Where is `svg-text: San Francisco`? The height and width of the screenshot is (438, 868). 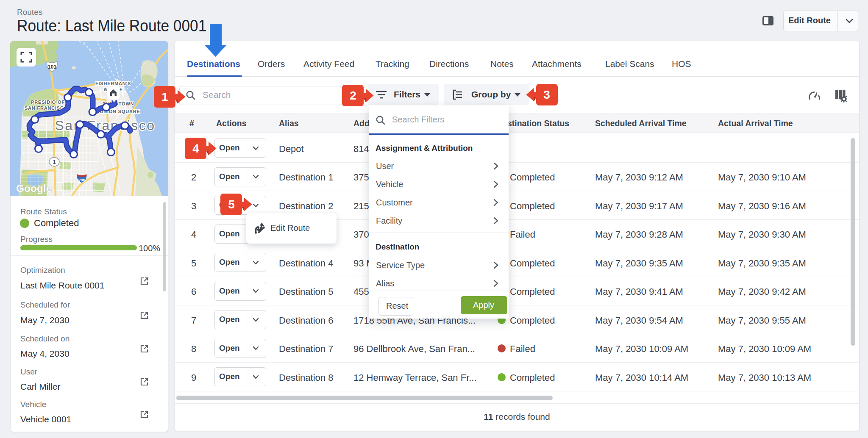
svg-text: San Francisco is located at coordinates (105, 125).